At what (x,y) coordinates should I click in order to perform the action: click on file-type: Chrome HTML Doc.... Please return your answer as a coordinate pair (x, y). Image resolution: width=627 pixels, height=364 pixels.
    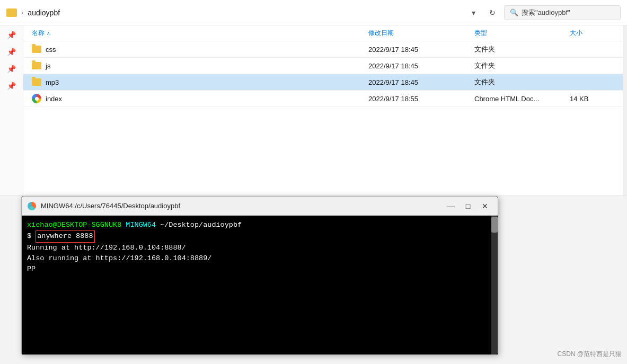
    Looking at the image, I should click on (522, 99).